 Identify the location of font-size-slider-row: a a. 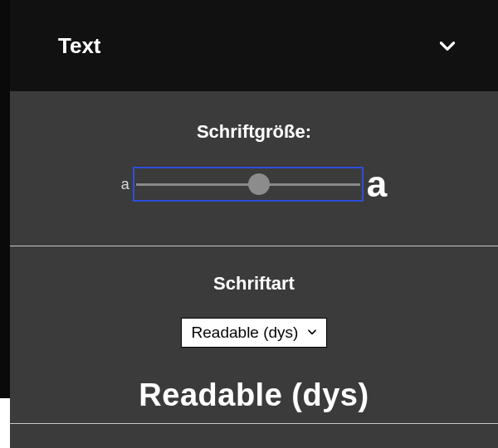
(254, 184).